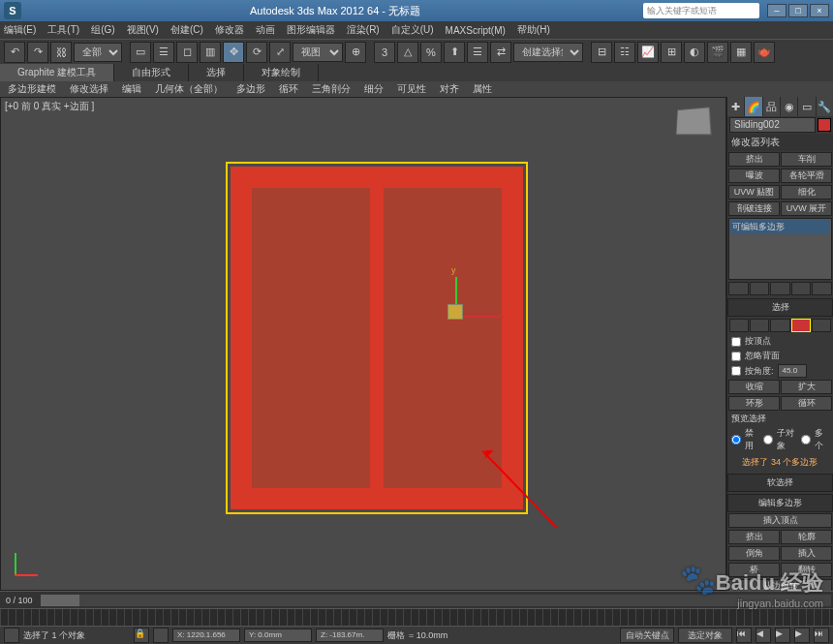  Describe the element at coordinates (625, 52) in the screenshot. I see `layers-button: ☷` at that location.